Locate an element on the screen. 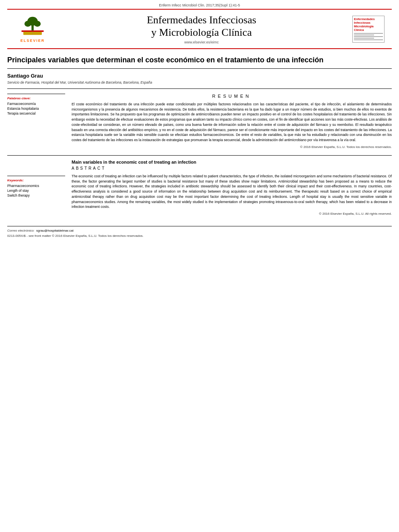 The height and width of the screenshot is (532, 399). footer: Correo electrónico: sgrau@hospitaldelmar… is located at coordinates (200, 232).